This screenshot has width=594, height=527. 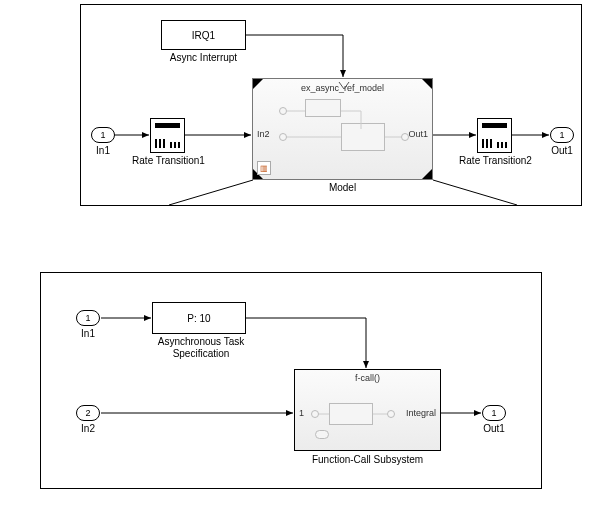 I want to click on b-out1-port: 1, so click(x=494, y=413).